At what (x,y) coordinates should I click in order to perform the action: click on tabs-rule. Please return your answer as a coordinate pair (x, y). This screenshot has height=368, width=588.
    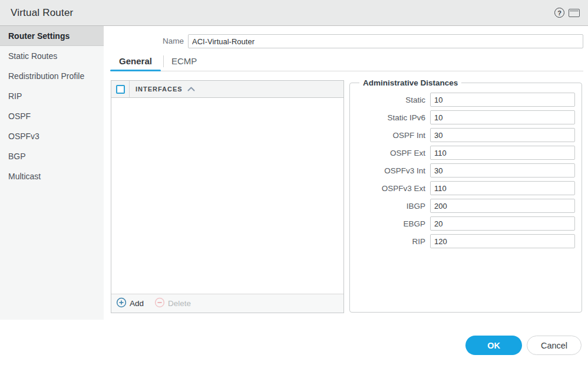
    Looking at the image, I should click on (347, 71).